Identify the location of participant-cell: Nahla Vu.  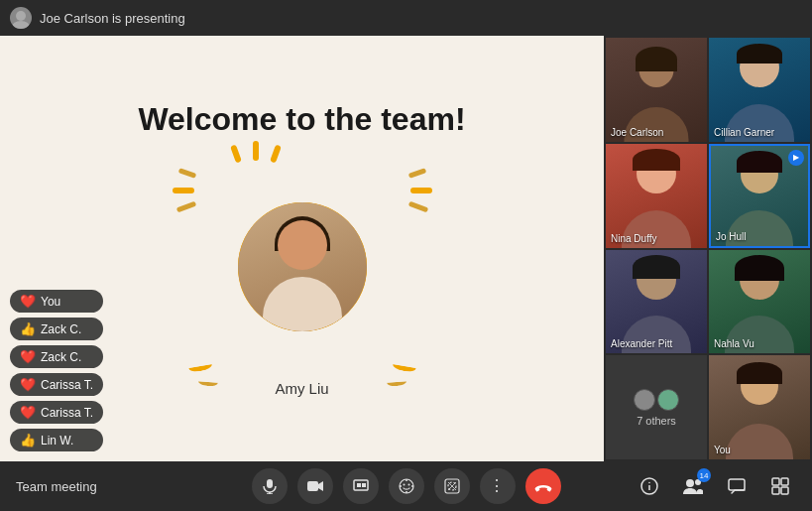
(759, 302).